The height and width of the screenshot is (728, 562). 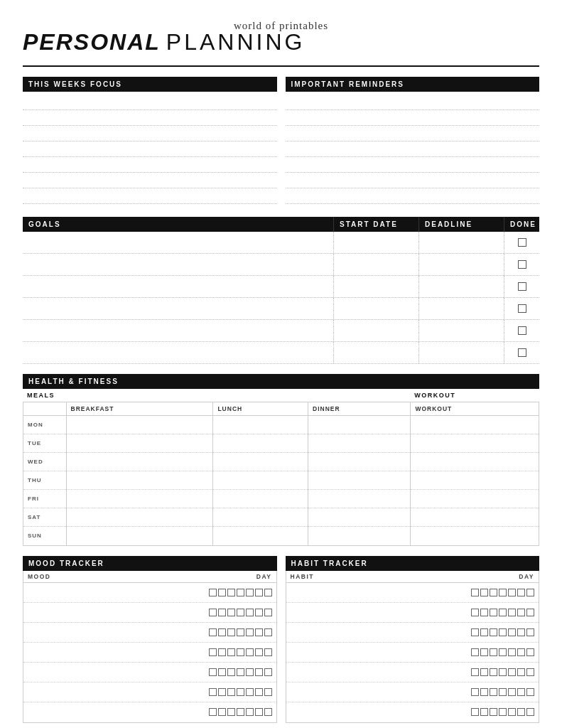 What do you see at coordinates (360, 425) in the screenshot?
I see `dinner-mon` at bounding box center [360, 425].